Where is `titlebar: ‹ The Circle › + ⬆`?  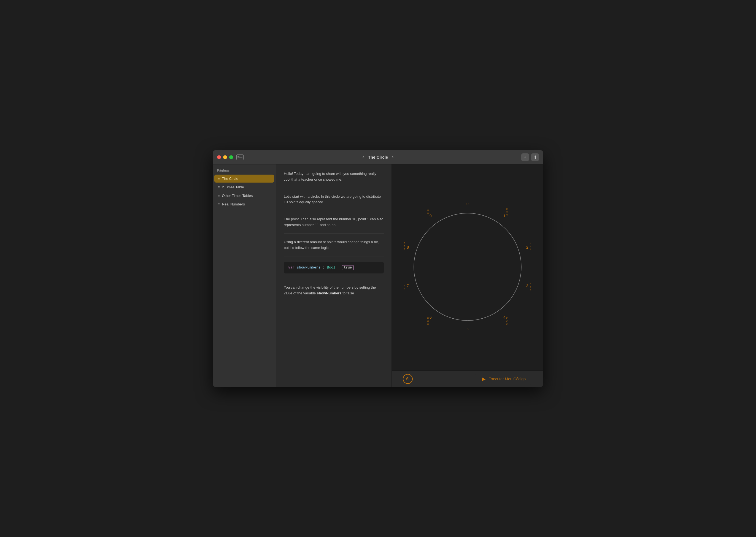
titlebar: ‹ The Circle › + ⬆ is located at coordinates (378, 157).